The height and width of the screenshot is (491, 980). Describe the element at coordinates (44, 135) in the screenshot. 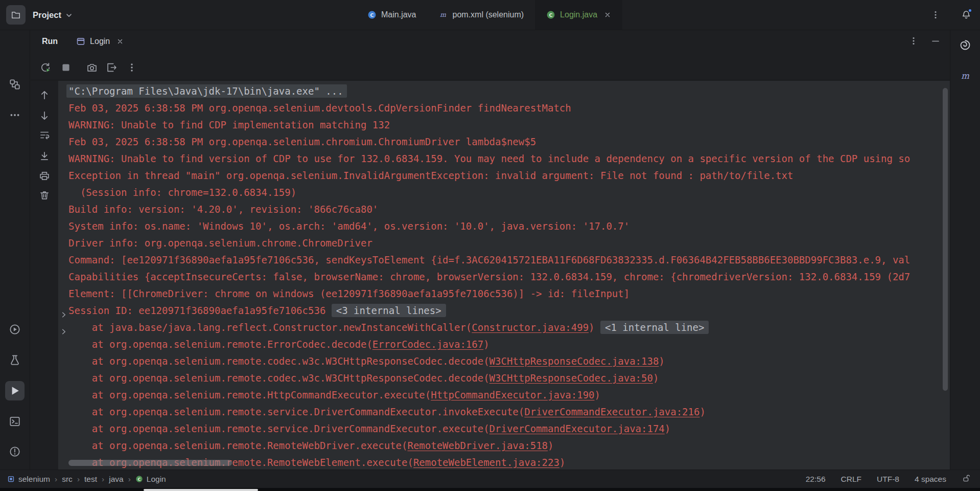

I see `gutter-soft-wrap-button` at that location.